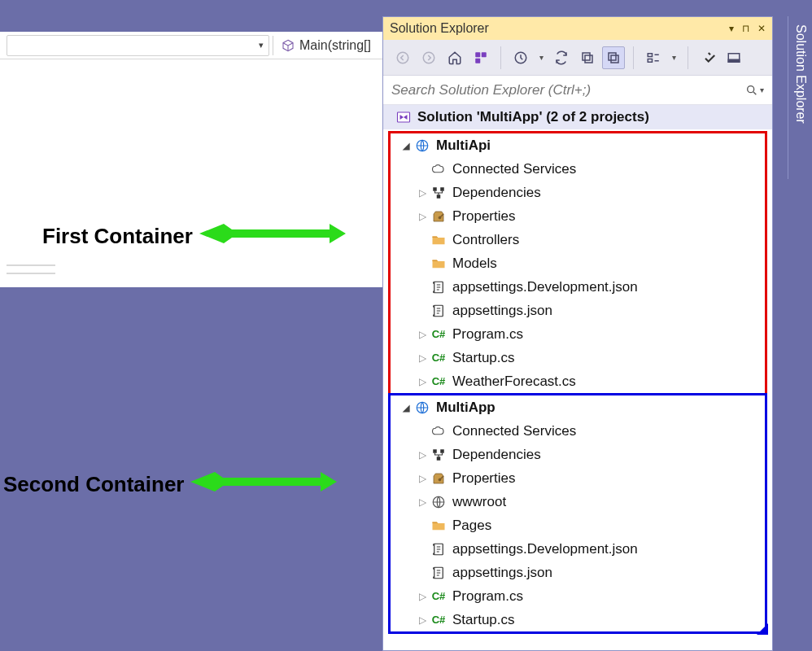 The image size is (812, 651). I want to click on search-input, so click(568, 90).